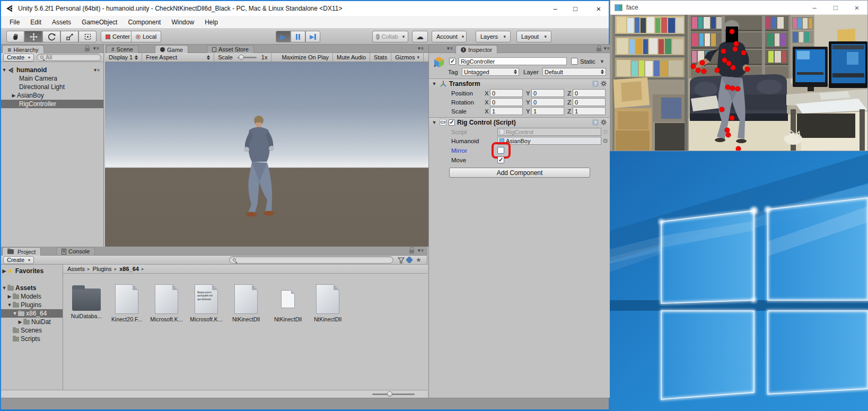 The image size is (868, 411). What do you see at coordinates (32, 313) in the screenshot?
I see `tree-x86-64: ▼ x86_64` at bounding box center [32, 313].